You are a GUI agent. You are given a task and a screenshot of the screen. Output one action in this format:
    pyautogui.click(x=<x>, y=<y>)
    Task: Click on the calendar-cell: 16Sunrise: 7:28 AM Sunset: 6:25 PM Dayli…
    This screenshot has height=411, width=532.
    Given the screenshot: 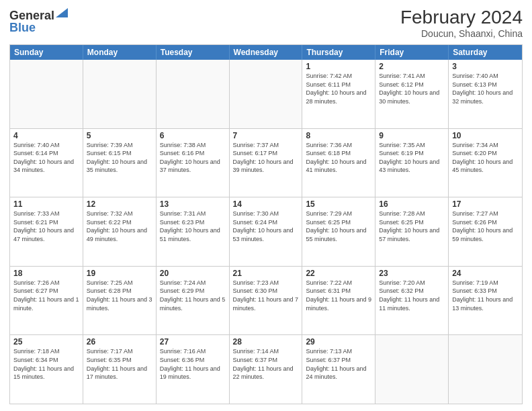 What is the action you would take?
    pyautogui.click(x=412, y=232)
    